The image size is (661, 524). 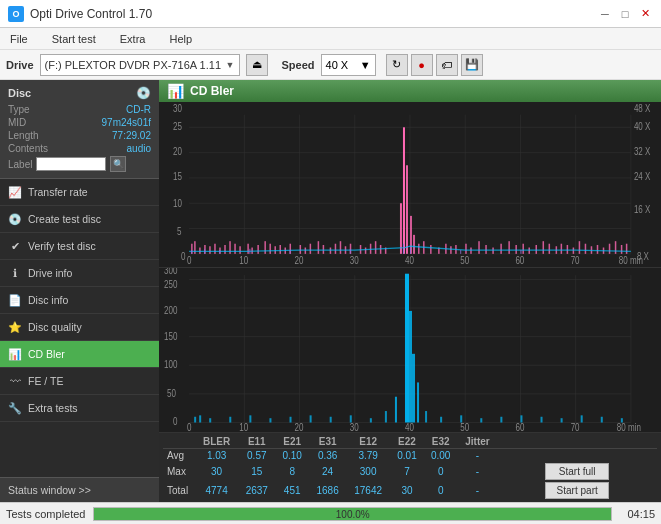 I want to click on svg-text: 15, so click(x=178, y=178).